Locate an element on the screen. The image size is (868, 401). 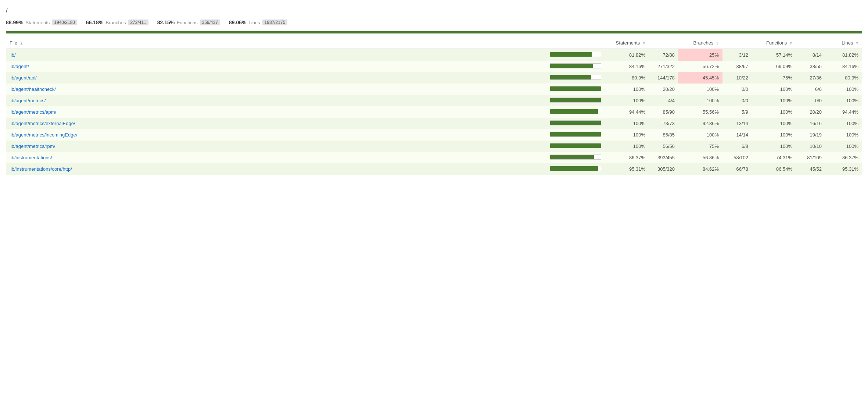
ln-pct: 84.16% is located at coordinates (844, 66).